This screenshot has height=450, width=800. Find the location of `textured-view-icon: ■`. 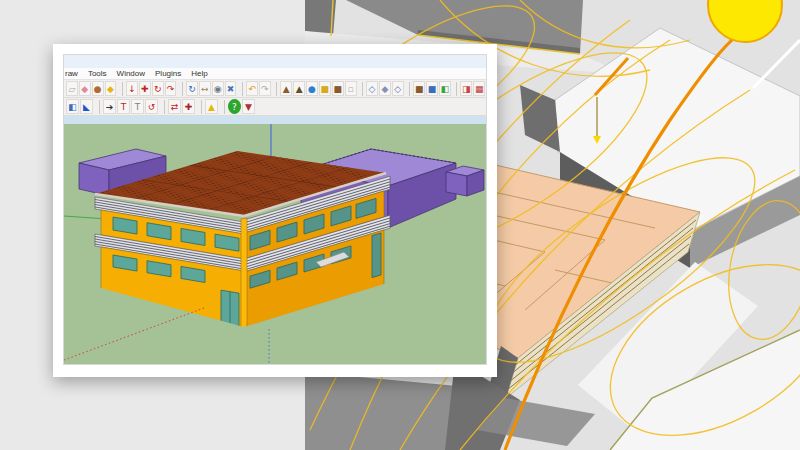

textured-view-icon: ■ is located at coordinates (432, 88).